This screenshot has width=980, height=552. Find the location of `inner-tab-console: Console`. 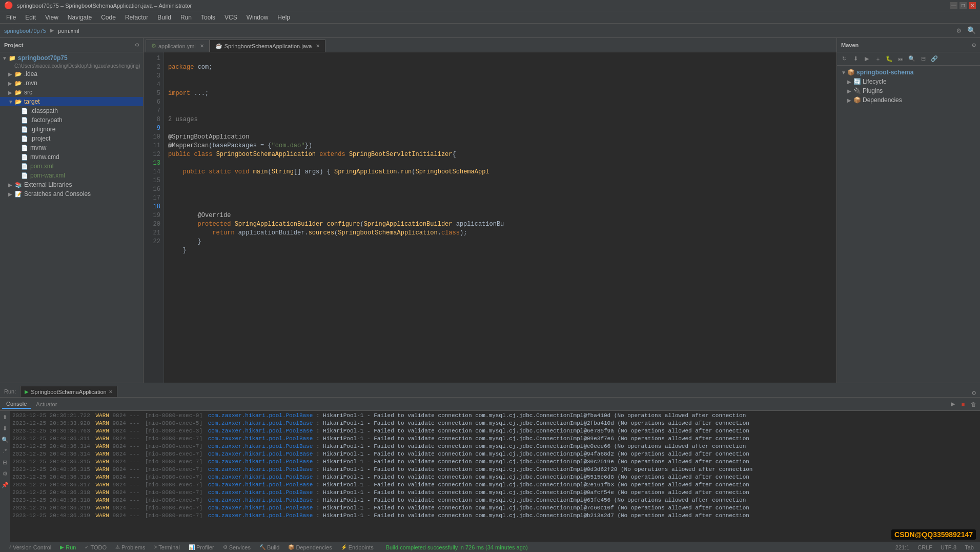

inner-tab-console: Console is located at coordinates (16, 404).